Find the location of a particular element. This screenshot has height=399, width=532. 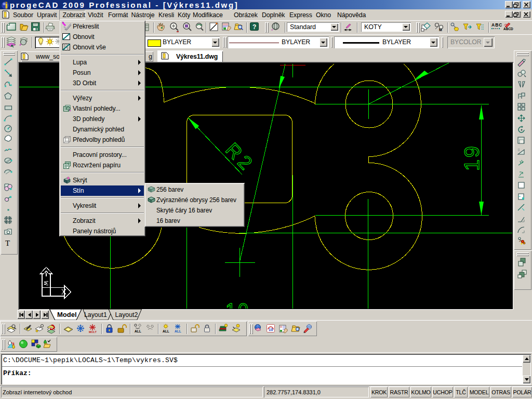

svg-text: M is located at coordinates (441, 30).